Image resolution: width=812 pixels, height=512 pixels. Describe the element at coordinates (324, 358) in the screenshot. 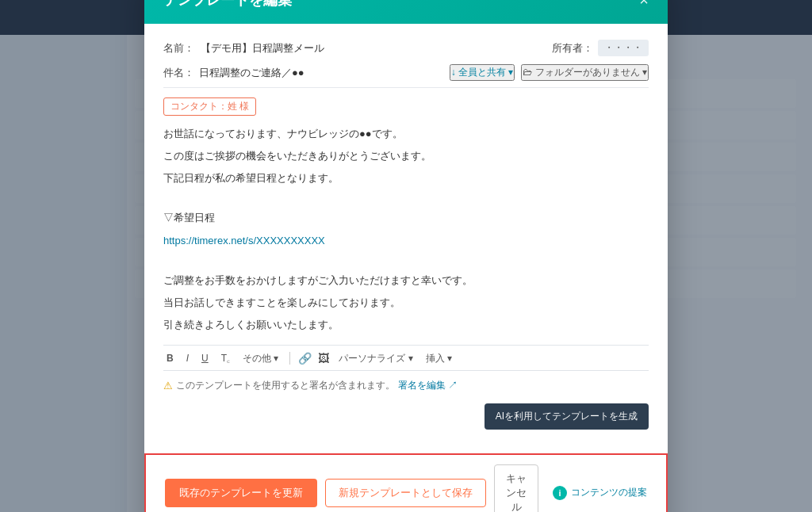

I see `toolbar-image-icon: 🖼` at that location.